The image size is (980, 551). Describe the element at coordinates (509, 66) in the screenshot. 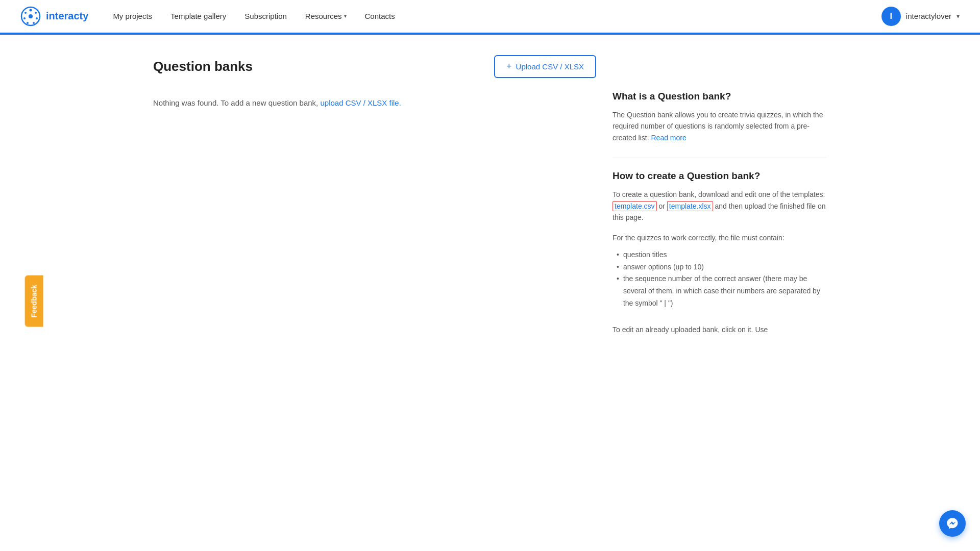

I see `plus-icon: +` at that location.